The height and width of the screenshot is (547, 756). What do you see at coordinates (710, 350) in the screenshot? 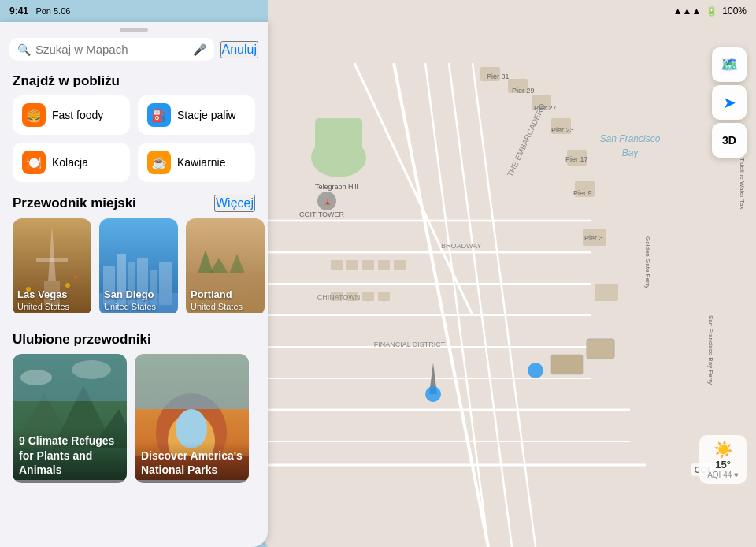
I see `svg-text: San Francisco Bay Ferry` at bounding box center [710, 350].